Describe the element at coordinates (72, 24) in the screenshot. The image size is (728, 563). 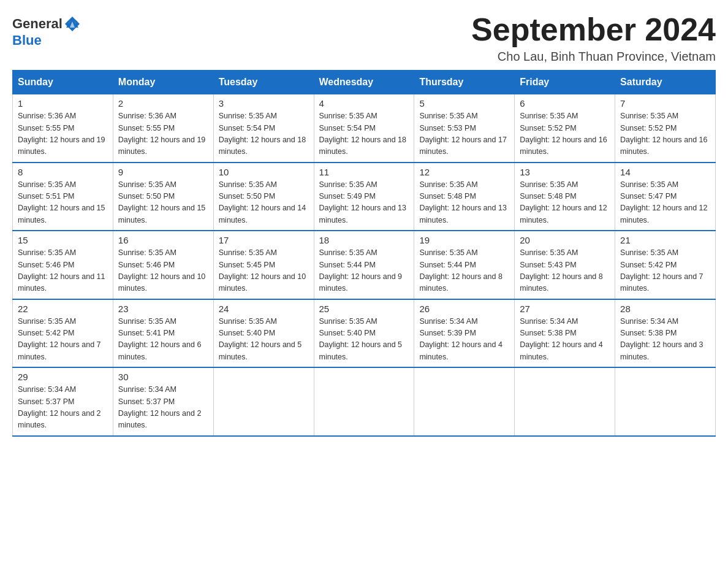
I see `logo-flag-icon` at that location.